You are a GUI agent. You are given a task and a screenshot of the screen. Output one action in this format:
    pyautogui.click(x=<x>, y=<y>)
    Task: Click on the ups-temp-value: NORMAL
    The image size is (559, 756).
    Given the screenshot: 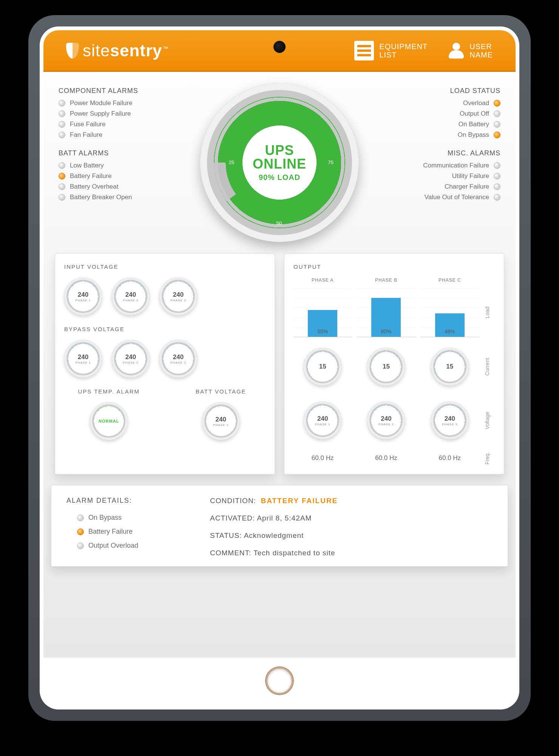 What is the action you would take?
    pyautogui.click(x=109, y=421)
    